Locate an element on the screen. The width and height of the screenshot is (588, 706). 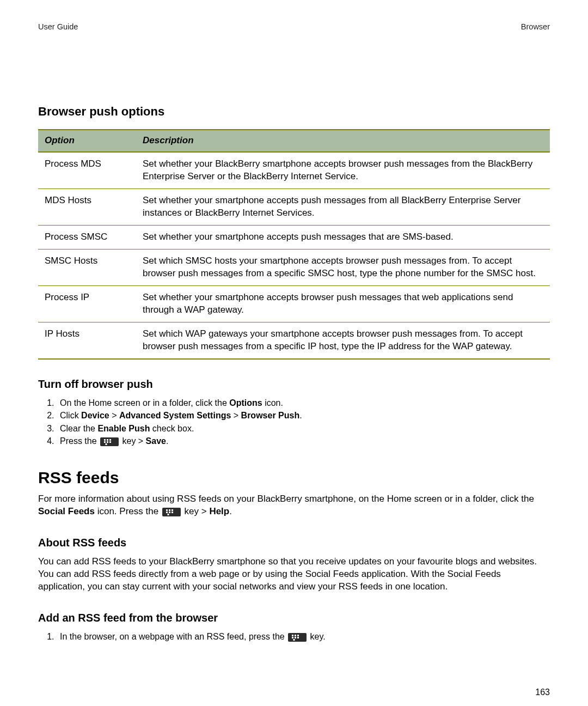
cell-option: MDS Hosts is located at coordinates (87, 207).